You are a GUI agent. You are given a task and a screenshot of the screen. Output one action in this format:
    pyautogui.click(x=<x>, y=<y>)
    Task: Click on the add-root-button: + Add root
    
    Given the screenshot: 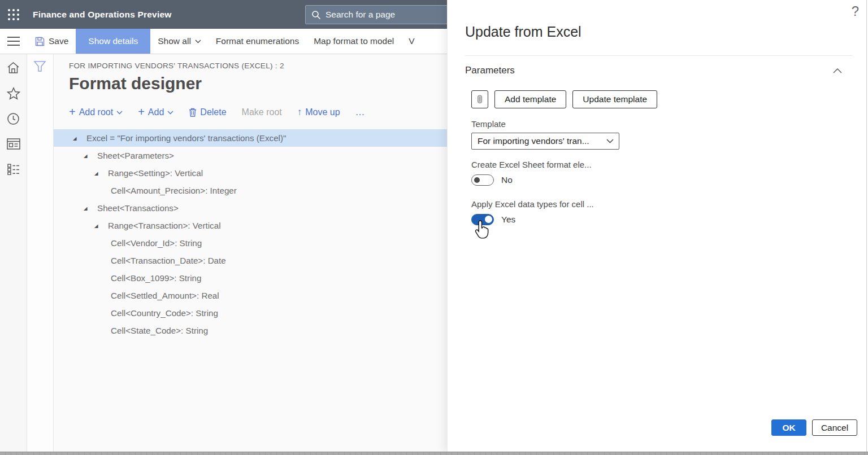 What is the action you would take?
    pyautogui.click(x=96, y=112)
    